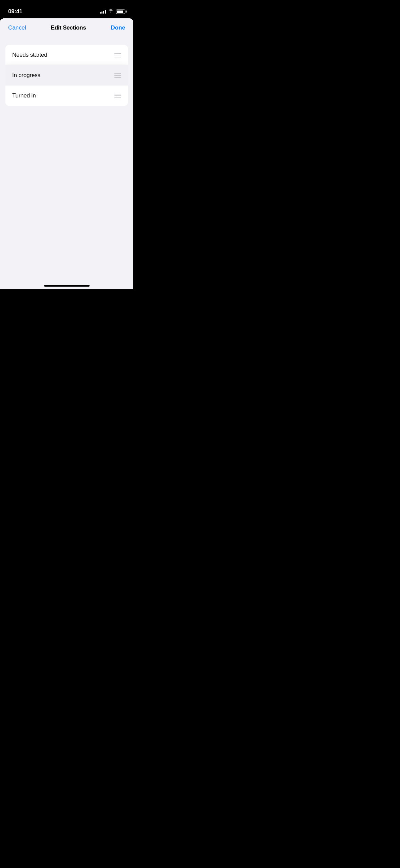 The width and height of the screenshot is (400, 868). What do you see at coordinates (66, 75) in the screenshot?
I see `list-item: In progress` at bounding box center [66, 75].